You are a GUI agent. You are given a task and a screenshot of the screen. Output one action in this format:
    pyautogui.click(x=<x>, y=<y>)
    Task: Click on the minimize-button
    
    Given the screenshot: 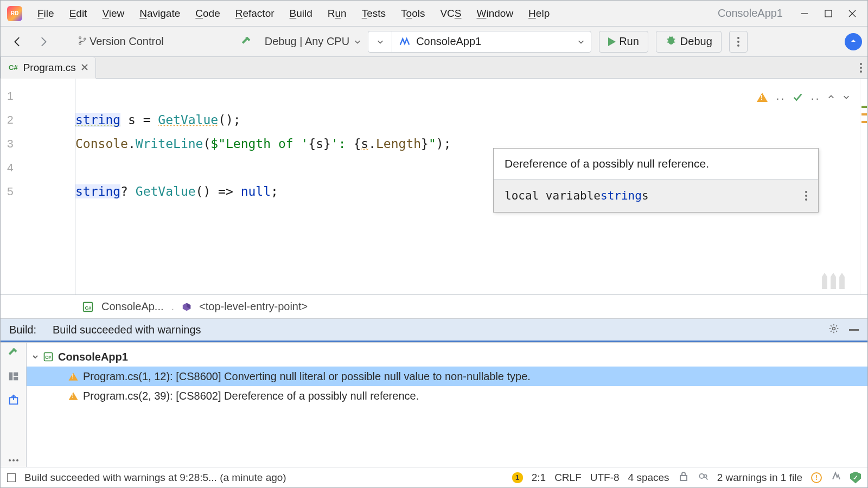 What is the action you would take?
    pyautogui.click(x=805, y=14)
    